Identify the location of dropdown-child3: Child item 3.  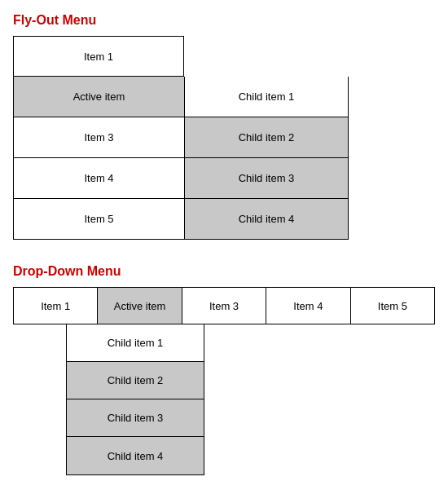
(135, 418).